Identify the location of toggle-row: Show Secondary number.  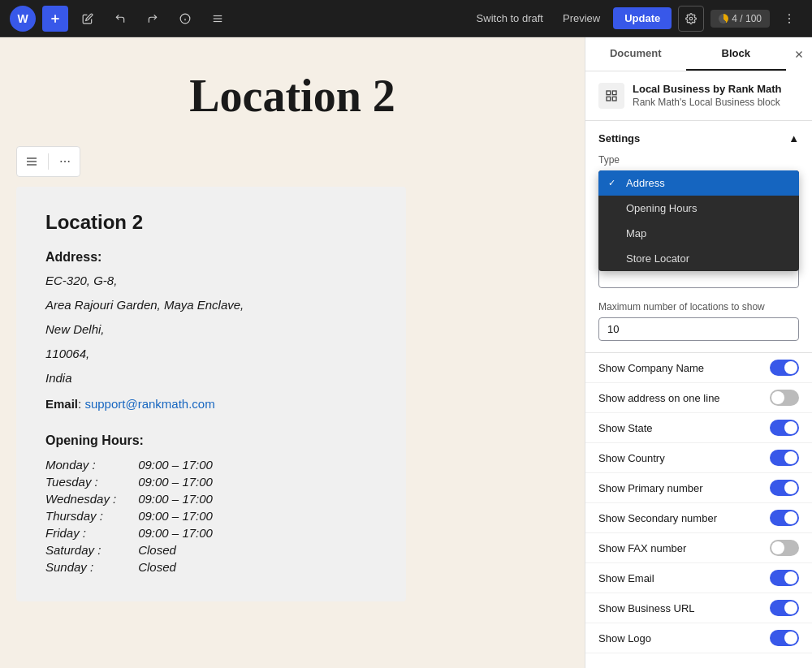
(698, 518).